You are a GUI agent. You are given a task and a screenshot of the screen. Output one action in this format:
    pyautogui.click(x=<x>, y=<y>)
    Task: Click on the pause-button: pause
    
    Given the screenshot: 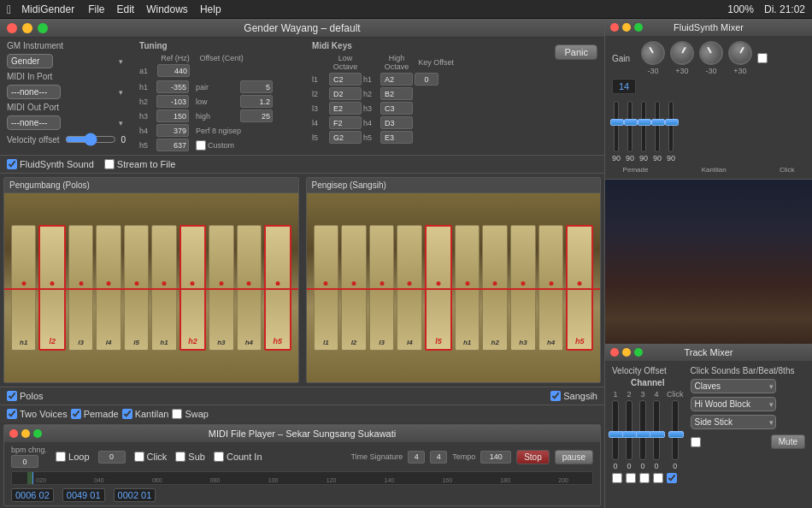 What is the action you would take?
    pyautogui.click(x=574, y=457)
    